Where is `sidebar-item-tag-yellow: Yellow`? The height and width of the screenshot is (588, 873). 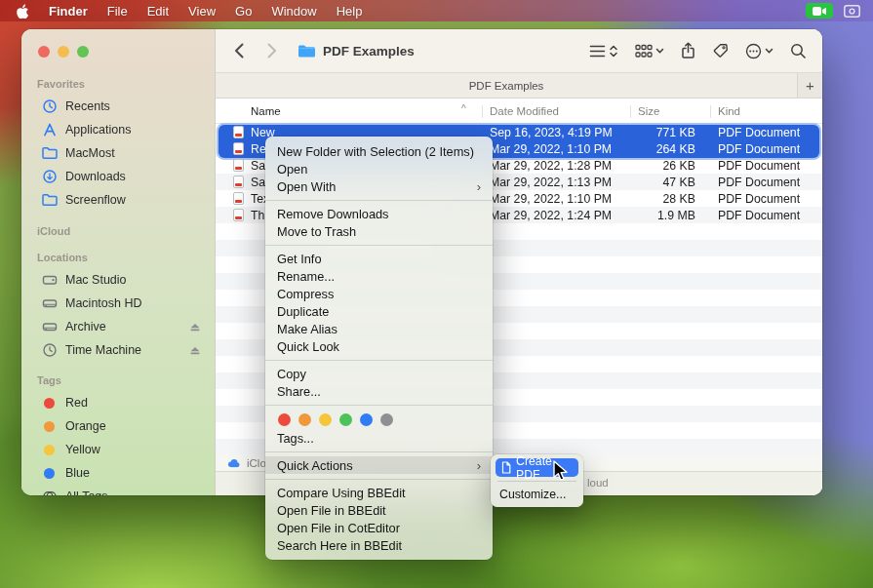 sidebar-item-tag-yellow: Yellow is located at coordinates (122, 450).